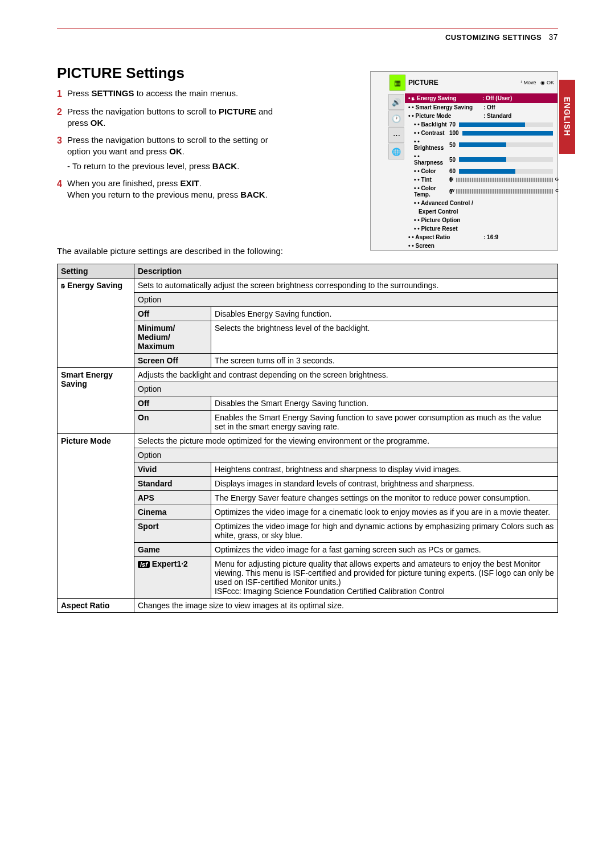 This screenshot has width=615, height=868. What do you see at coordinates (308, 375) in the screenshot?
I see `table-row: Smart Energy SavingAdjusts the backlight…` at bounding box center [308, 375].